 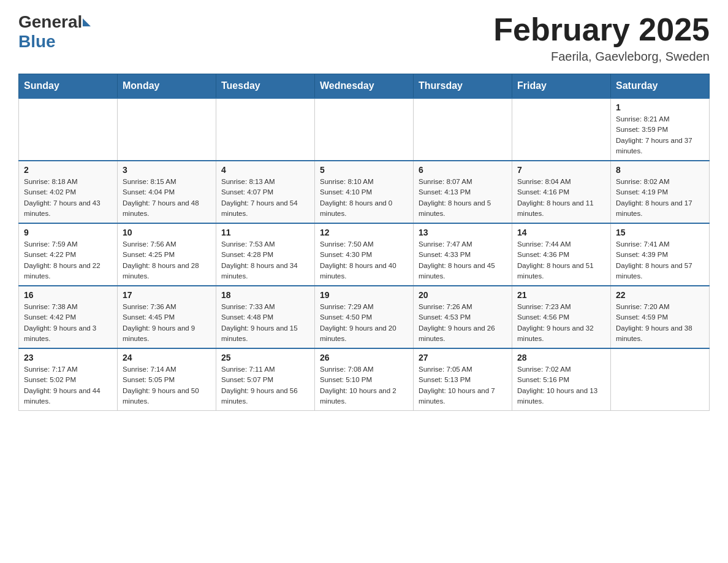 What do you see at coordinates (167, 129) in the screenshot?
I see `calendar-cell-w0-d1` at bounding box center [167, 129].